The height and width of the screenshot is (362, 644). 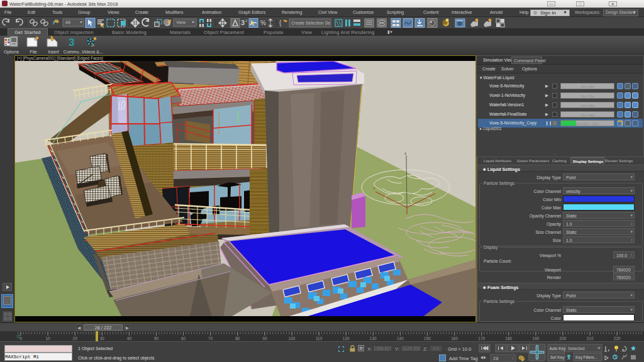 What do you see at coordinates (586, 358) in the screenshot?
I see `svg-text: Key Filters...` at bounding box center [586, 358].